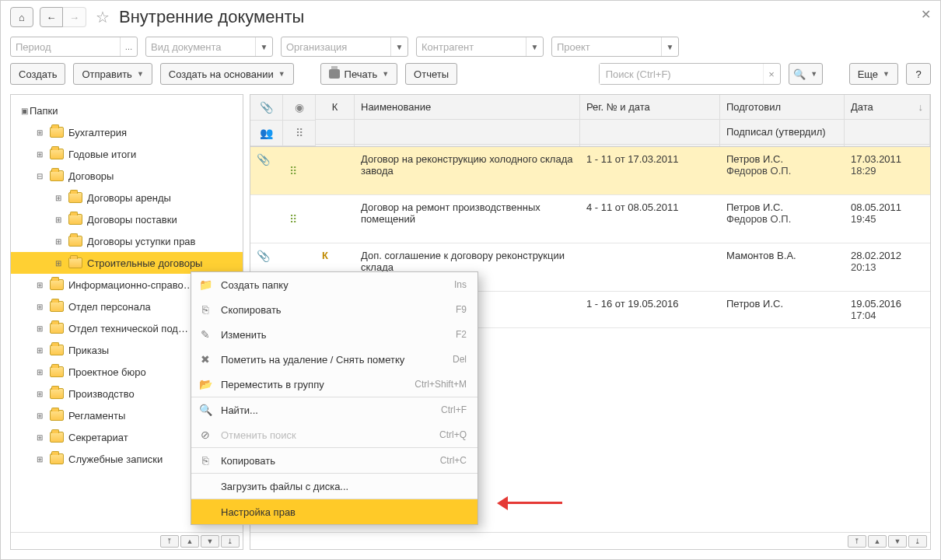 This screenshot has height=560, width=941. What do you see at coordinates (431, 74) in the screenshot?
I see `reports-button: Отчеты` at bounding box center [431, 74].